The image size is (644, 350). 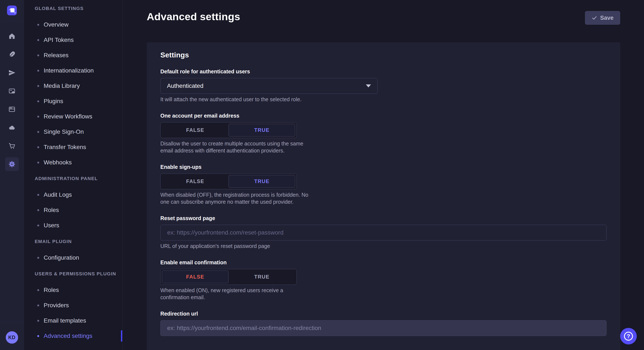 What do you see at coordinates (73, 116) in the screenshot?
I see `sidebar-item-review-workflows: Review Workflows` at bounding box center [73, 116].